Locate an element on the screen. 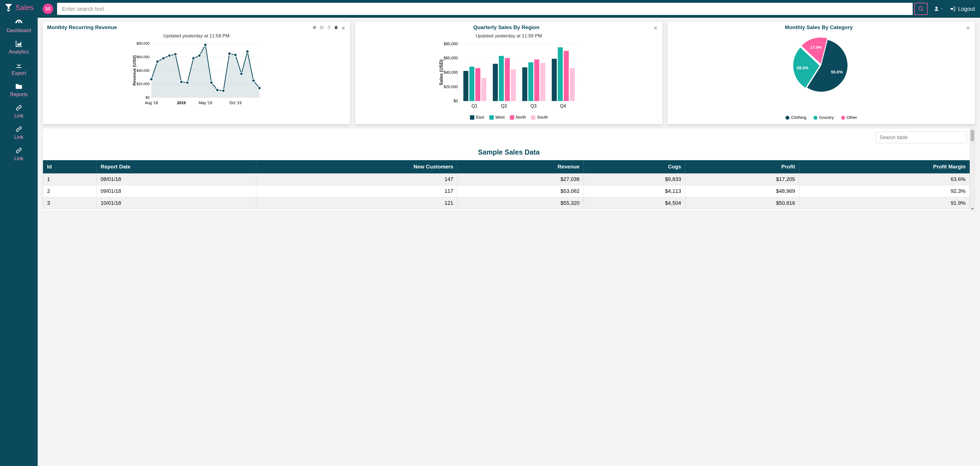 The image size is (980, 466). sidebar-item-export-2: Export is located at coordinates (19, 68).